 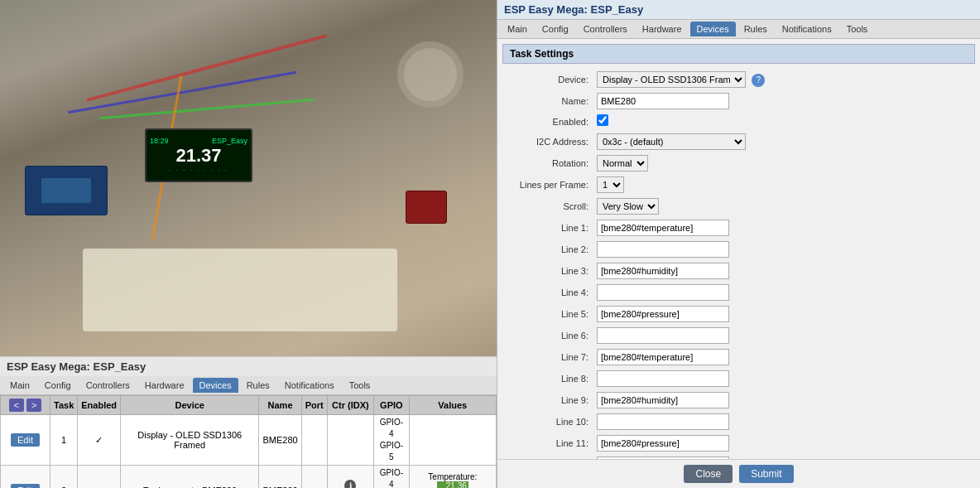 I want to click on line11-input, so click(x=663, y=443).